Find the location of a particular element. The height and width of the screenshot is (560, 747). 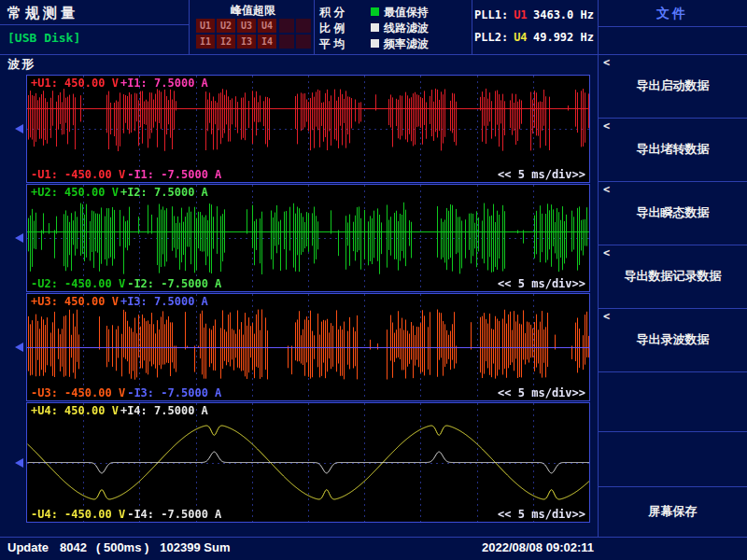

sidebar-button-label: 导出录波数据 is located at coordinates (673, 340).